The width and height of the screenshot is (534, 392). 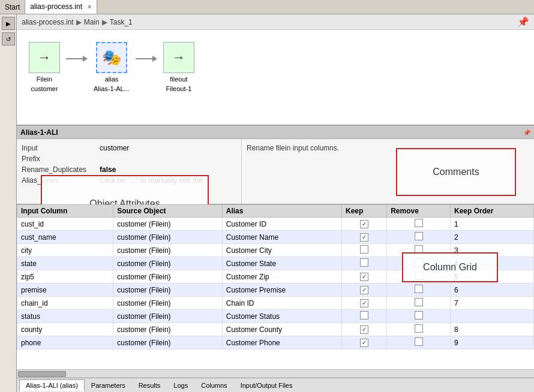 What do you see at coordinates (456, 172) in the screenshot?
I see `comments-box: Comments` at bounding box center [456, 172].